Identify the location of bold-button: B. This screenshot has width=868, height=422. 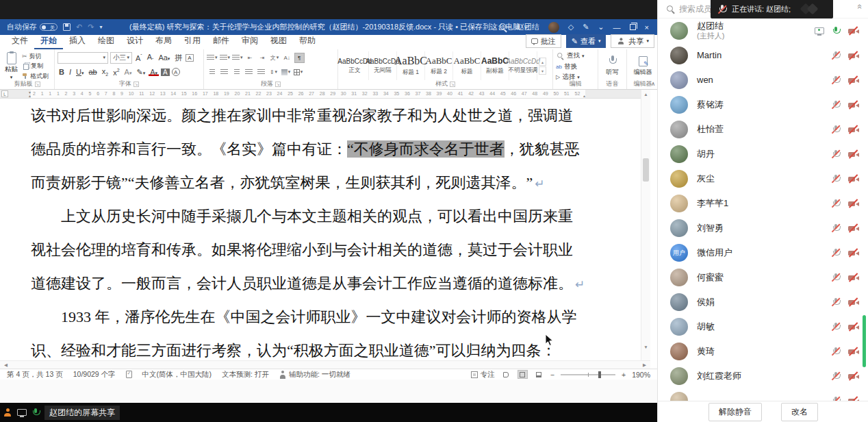
(62, 72).